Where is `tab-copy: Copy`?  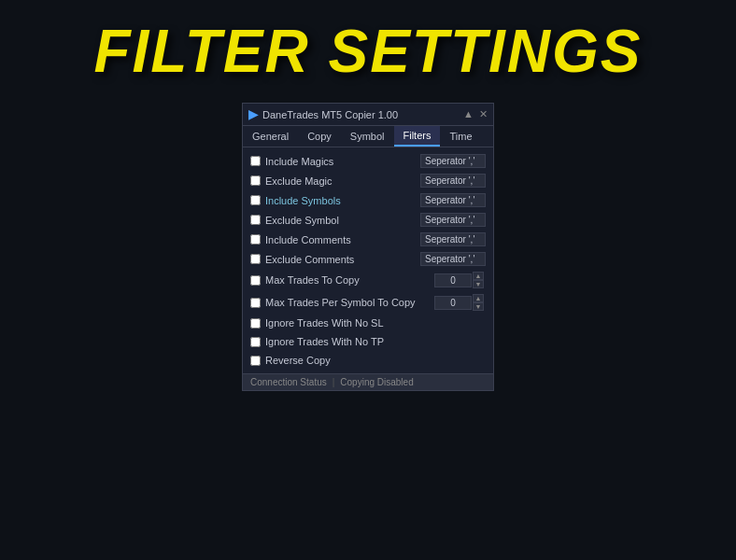 tab-copy: Copy is located at coordinates (319, 136).